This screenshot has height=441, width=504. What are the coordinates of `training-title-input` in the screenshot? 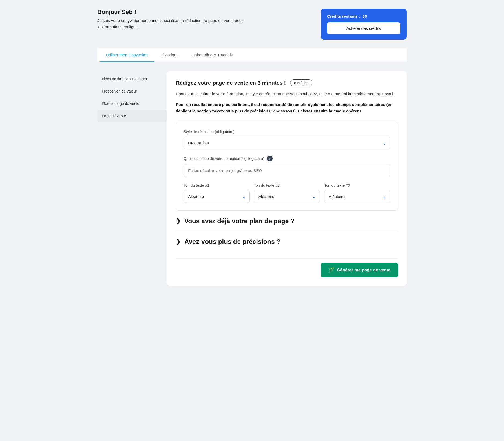 It's located at (287, 171).